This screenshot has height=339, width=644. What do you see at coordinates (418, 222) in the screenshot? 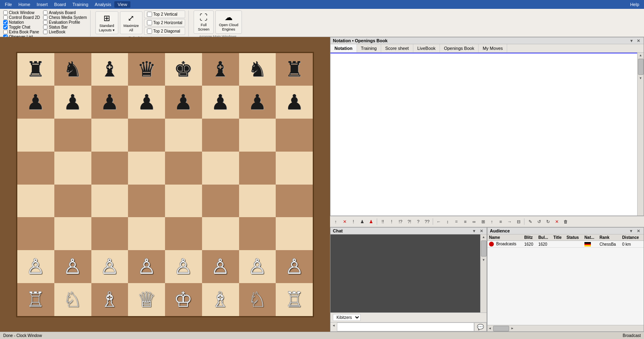
I see `tool-mistake: ?` at bounding box center [418, 222].